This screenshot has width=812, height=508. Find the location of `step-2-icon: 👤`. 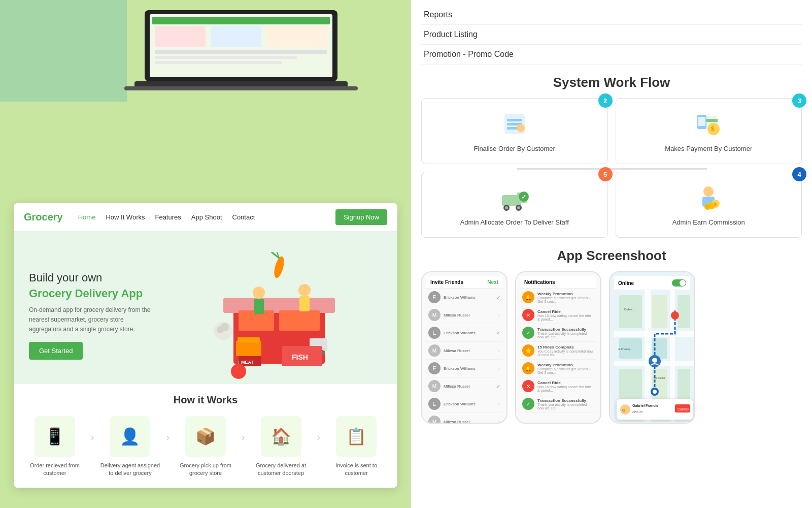

step-2-icon: 👤 is located at coordinates (130, 436).